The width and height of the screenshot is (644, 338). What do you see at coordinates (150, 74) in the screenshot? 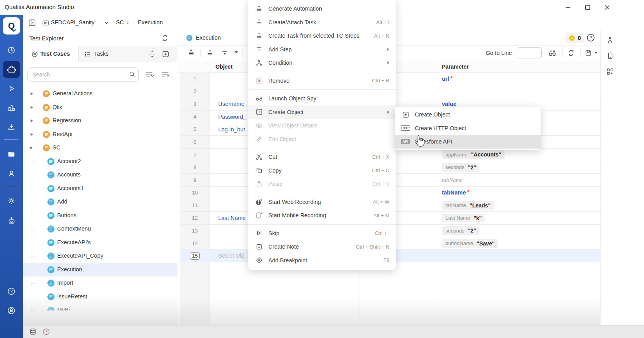
I see `sort-descending-button` at bounding box center [150, 74].